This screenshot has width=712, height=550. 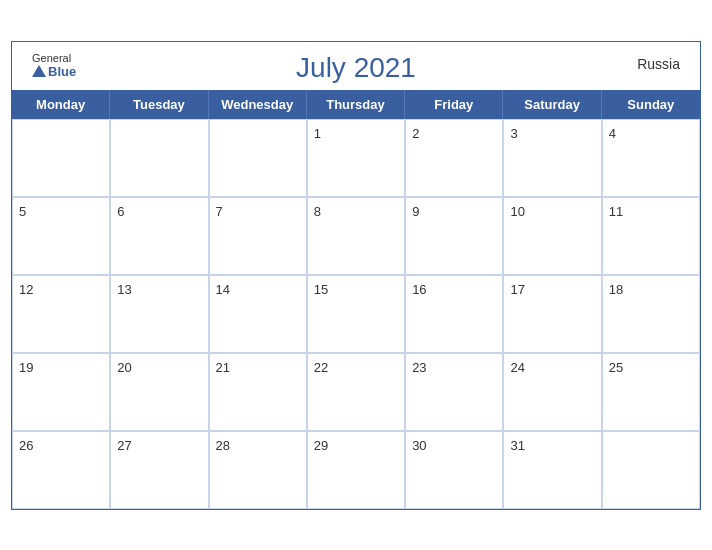 What do you see at coordinates (416, 212) in the screenshot?
I see `cell-date-number: 9` at bounding box center [416, 212].